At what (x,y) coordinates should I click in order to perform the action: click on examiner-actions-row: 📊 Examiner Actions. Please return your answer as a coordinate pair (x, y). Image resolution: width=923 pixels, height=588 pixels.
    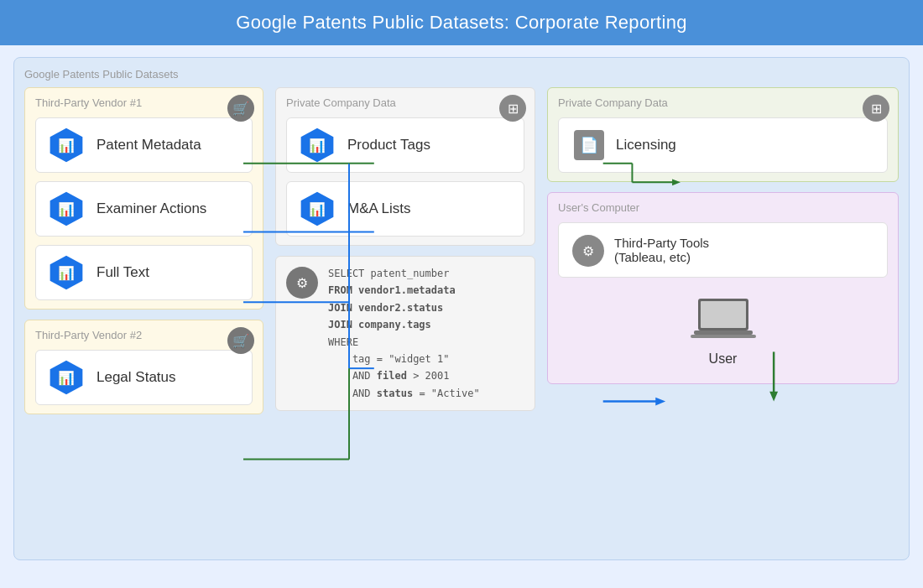
    Looking at the image, I should click on (144, 209).